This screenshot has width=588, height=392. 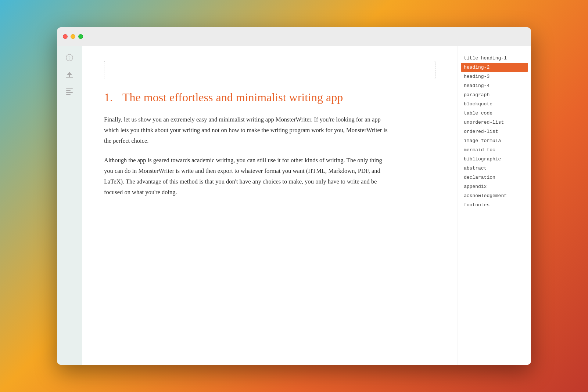 What do you see at coordinates (495, 68) in the screenshot?
I see `toc-item-1: heading-2` at bounding box center [495, 68].